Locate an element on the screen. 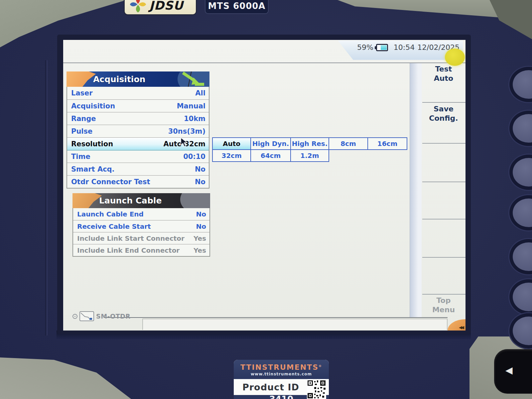 The image size is (532, 399). row-label: Time is located at coordinates (81, 157).